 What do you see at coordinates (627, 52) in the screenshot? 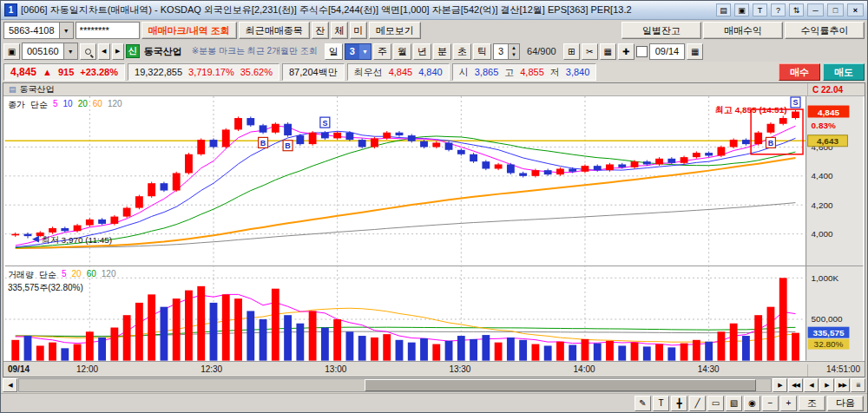
I see `settings-icon: ✚` at bounding box center [627, 52].